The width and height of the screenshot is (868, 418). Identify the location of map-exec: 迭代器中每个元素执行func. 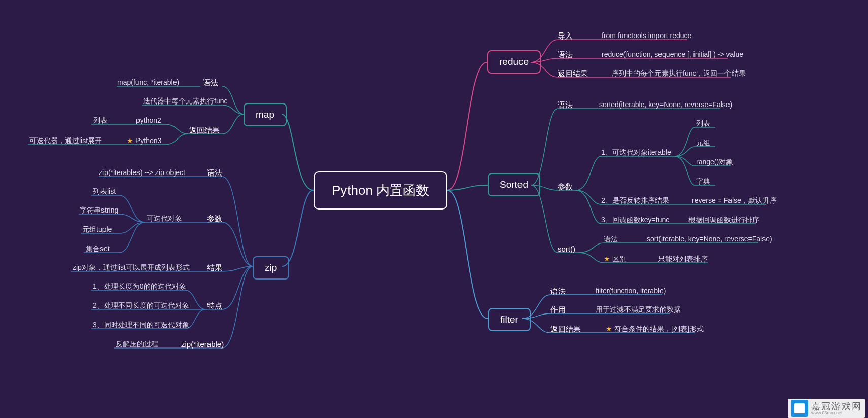
(185, 101).